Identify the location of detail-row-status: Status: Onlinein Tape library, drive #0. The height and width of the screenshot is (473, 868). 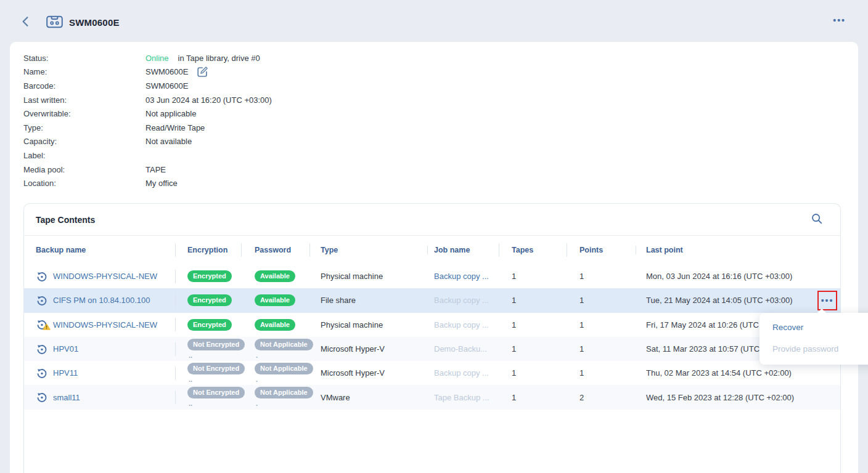
(148, 58).